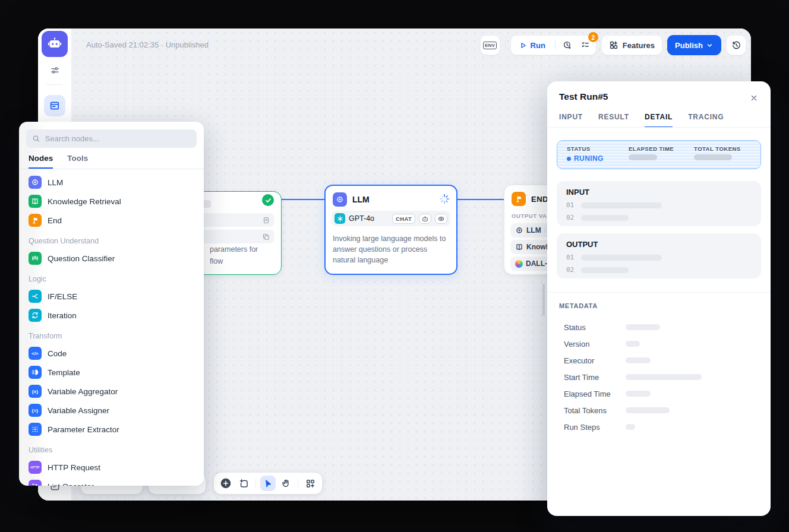 The image size is (789, 532). Describe the element at coordinates (78, 411) in the screenshot. I see `node-item-label: Variable Assigner` at that location.